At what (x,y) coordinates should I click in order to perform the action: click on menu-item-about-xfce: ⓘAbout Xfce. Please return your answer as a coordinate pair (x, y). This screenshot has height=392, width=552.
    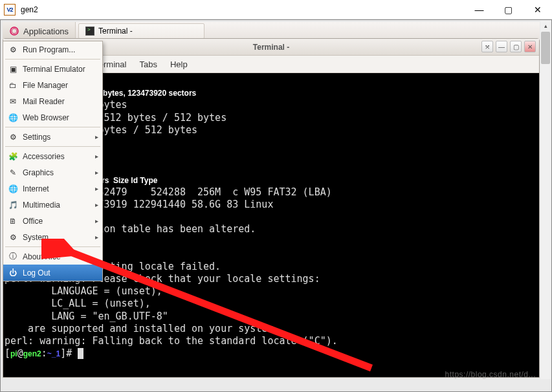
    Looking at the image, I should click on (53, 256).